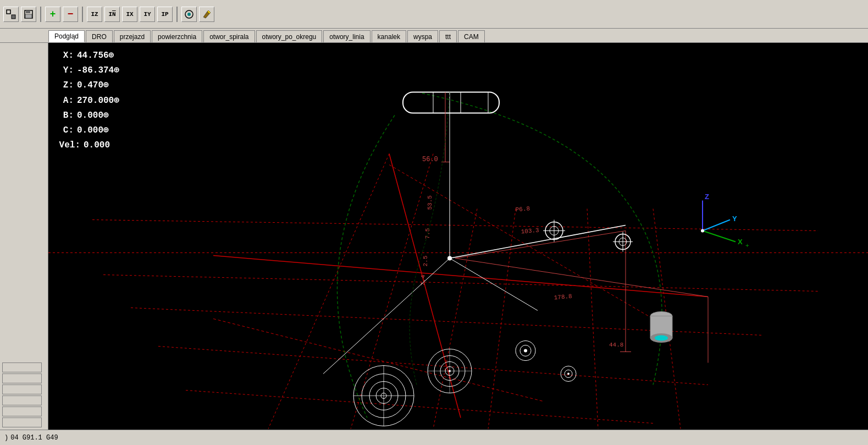  What do you see at coordinates (64, 101) in the screenshot?
I see `dro-a-label: A:` at bounding box center [64, 101].